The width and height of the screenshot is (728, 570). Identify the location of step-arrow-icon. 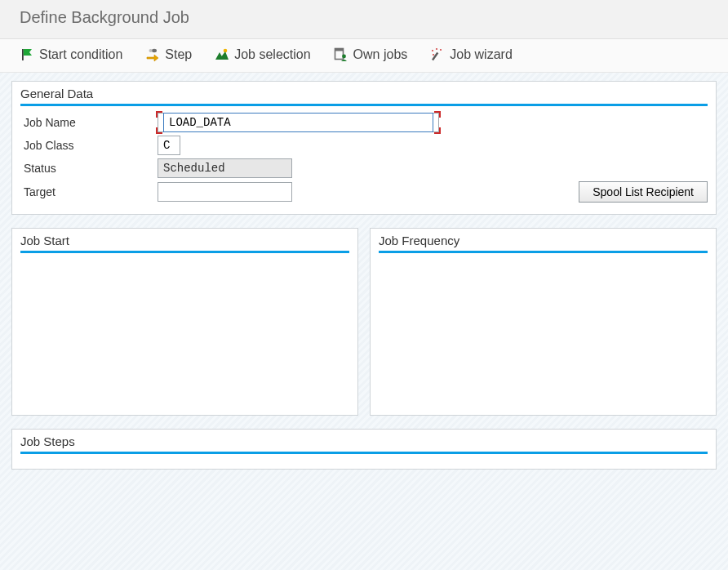
(153, 55).